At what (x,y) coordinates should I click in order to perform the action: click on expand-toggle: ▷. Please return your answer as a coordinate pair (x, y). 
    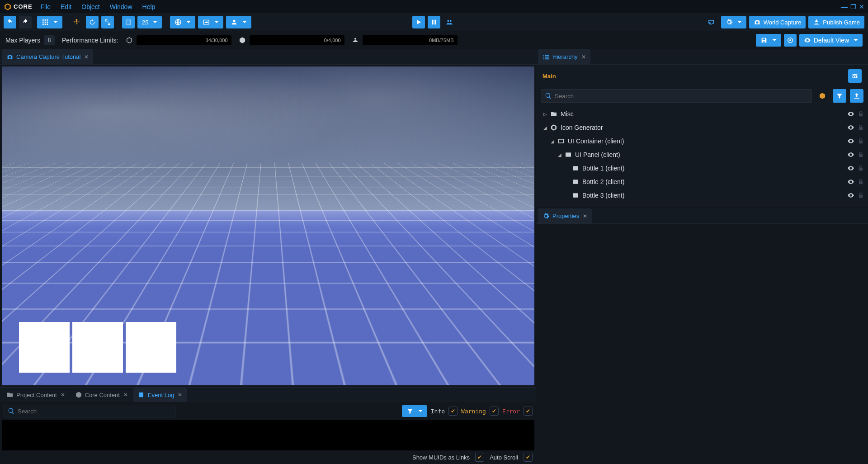
    Looking at the image, I should click on (545, 114).